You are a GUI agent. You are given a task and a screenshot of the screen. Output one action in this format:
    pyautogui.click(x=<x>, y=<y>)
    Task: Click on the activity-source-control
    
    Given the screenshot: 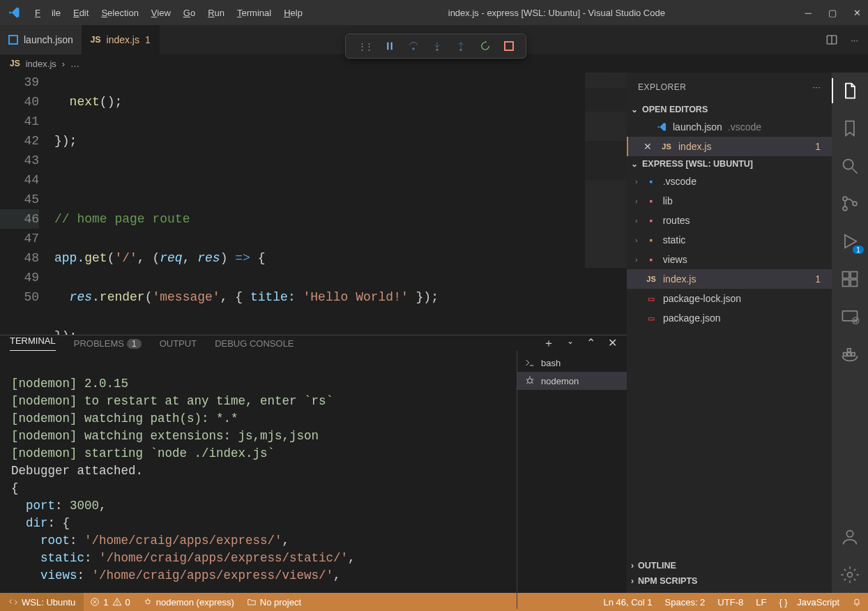 What is the action you would take?
    pyautogui.click(x=850, y=204)
    